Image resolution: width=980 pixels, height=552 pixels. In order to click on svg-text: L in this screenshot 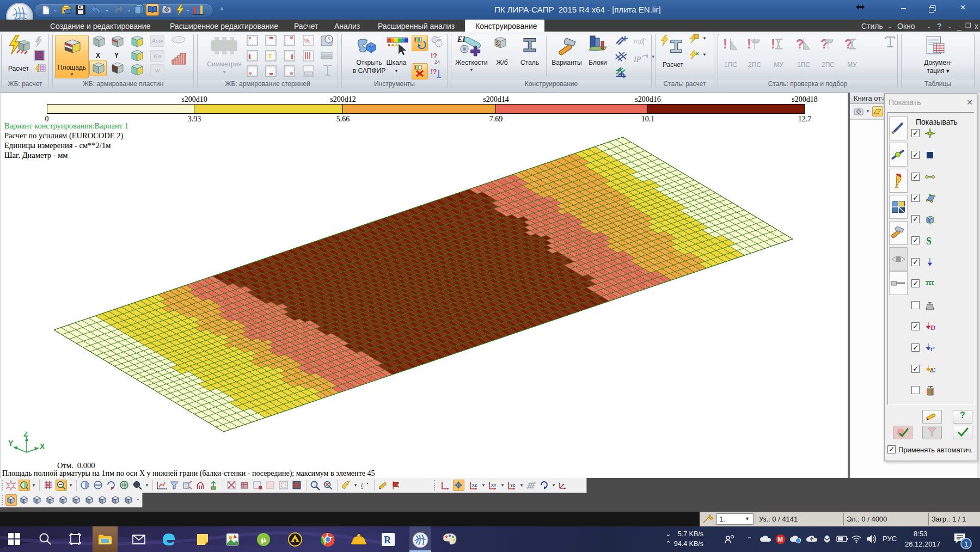, I will do `click(363, 485)`.